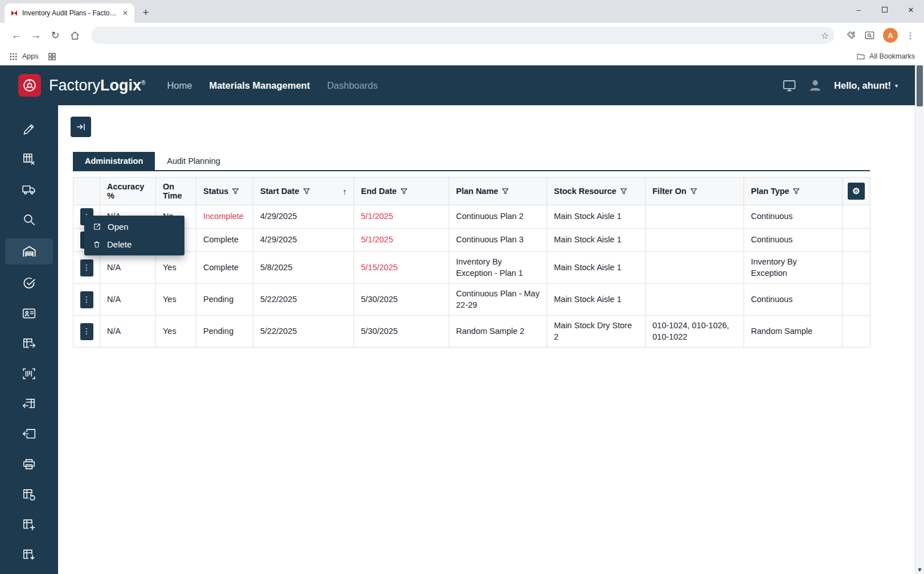  Describe the element at coordinates (225, 217) in the screenshot. I see `cell-status: Incomplete` at that location.